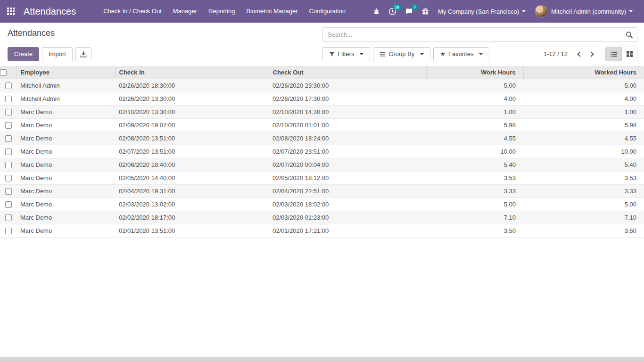 This screenshot has width=644, height=362. Describe the element at coordinates (322, 125) in the screenshot. I see `table-row: Marc Demo02/09/2020 19:02:0002/10/2020 0…` at that location.